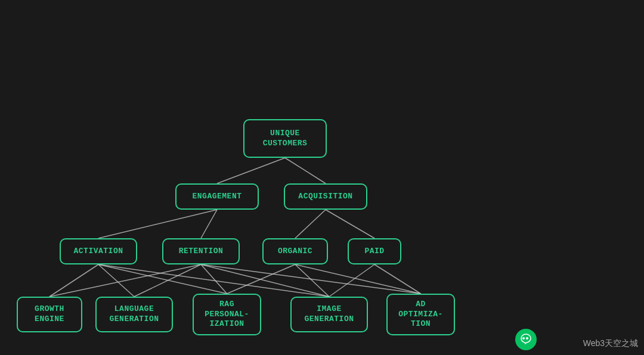 This screenshot has height=355, width=644. What do you see at coordinates (611, 344) in the screenshot?
I see `watermark: Web3天空之城` at bounding box center [611, 344].